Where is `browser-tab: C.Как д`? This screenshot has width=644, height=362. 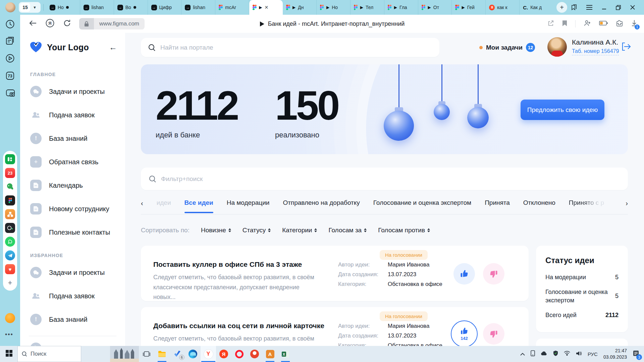
browser-tab: C.Как д is located at coordinates (536, 7).